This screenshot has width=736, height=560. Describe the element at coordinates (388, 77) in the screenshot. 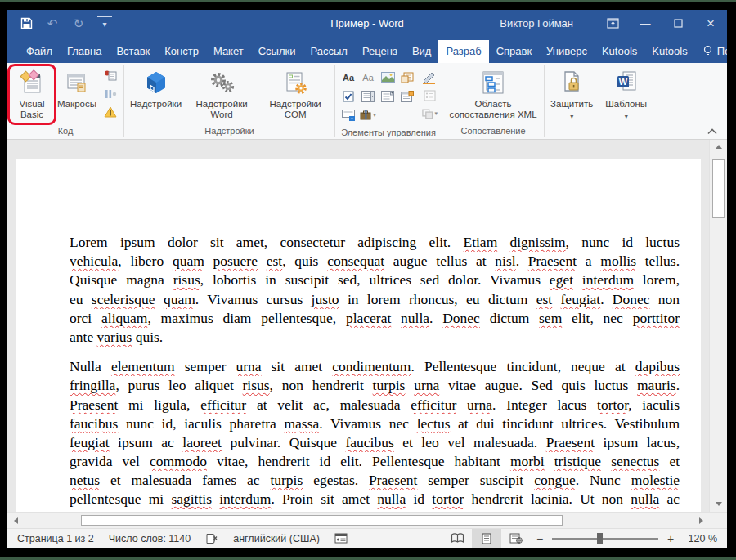

I see `picture-content-icon` at that location.